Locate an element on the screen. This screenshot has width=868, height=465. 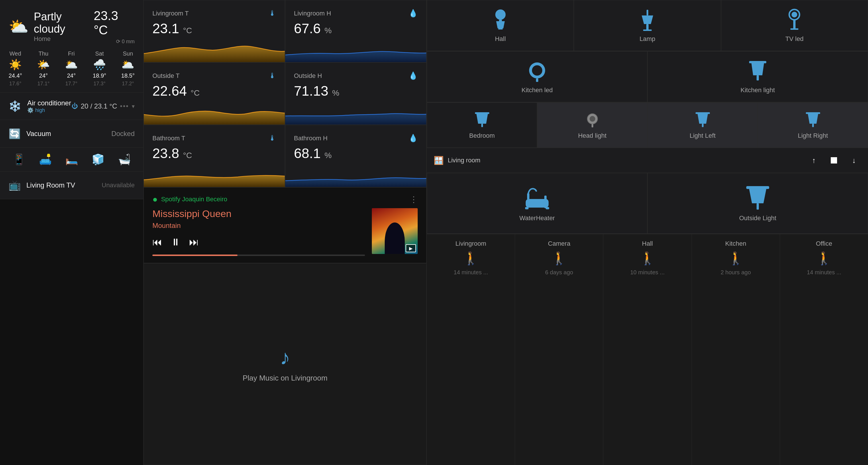
light-lamp-label: Lamp is located at coordinates (647, 39).